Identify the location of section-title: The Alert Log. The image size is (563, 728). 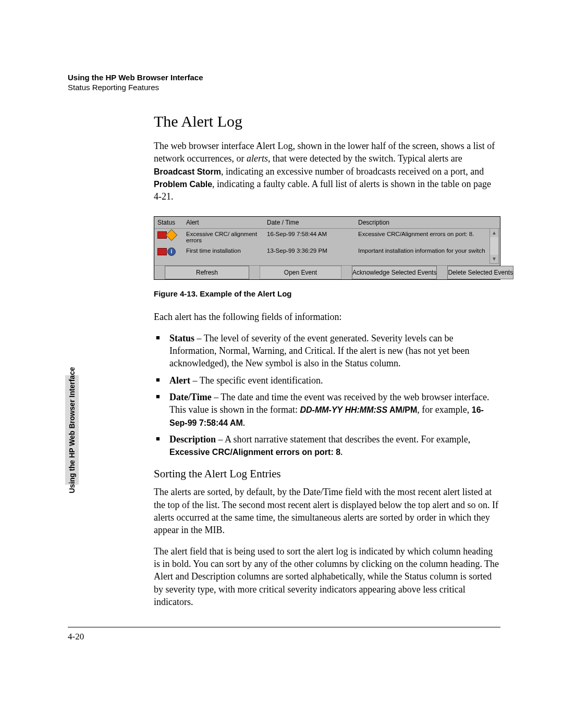
(327, 121).